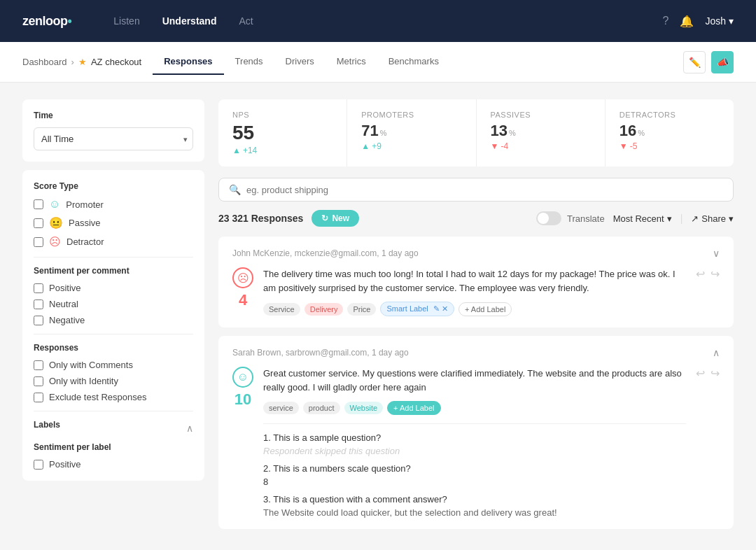 The width and height of the screenshot is (756, 550). What do you see at coordinates (475, 408) in the screenshot?
I see `card-2-labels: service product Website + Add Label` at bounding box center [475, 408].